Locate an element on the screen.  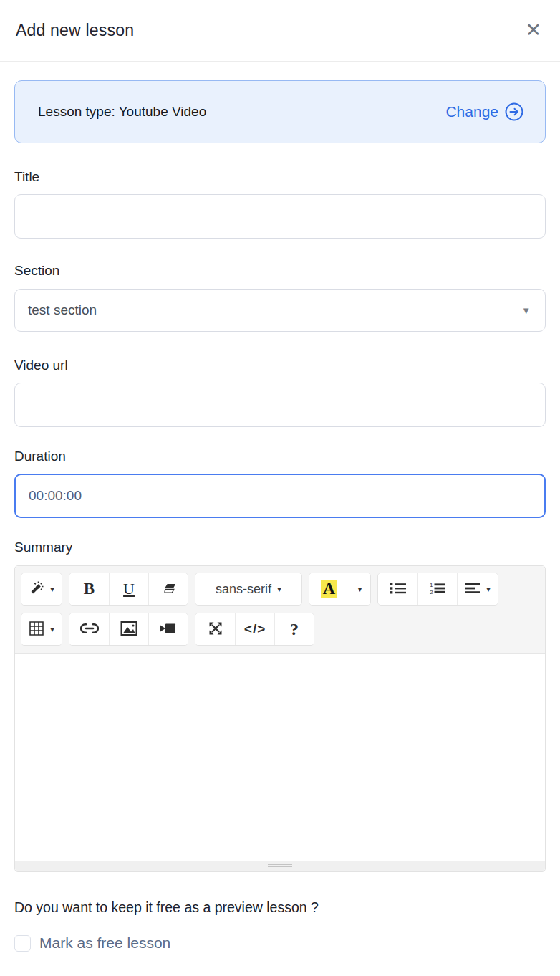
font-color-button: A is located at coordinates (329, 589).